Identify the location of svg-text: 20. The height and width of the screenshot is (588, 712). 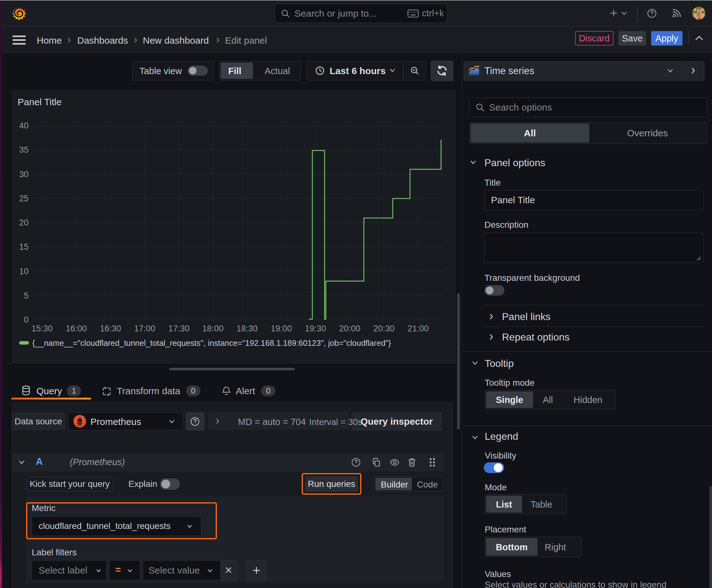
(24, 223).